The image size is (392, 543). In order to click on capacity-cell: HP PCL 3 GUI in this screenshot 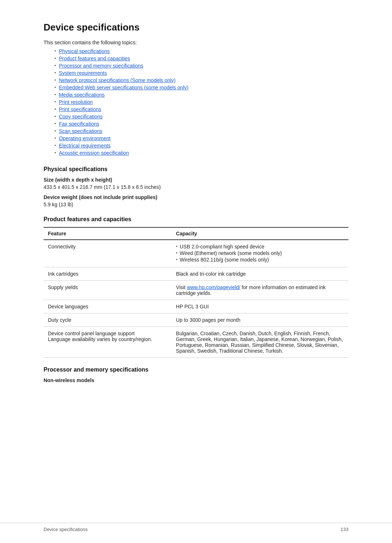, I will do `click(260, 307)`.